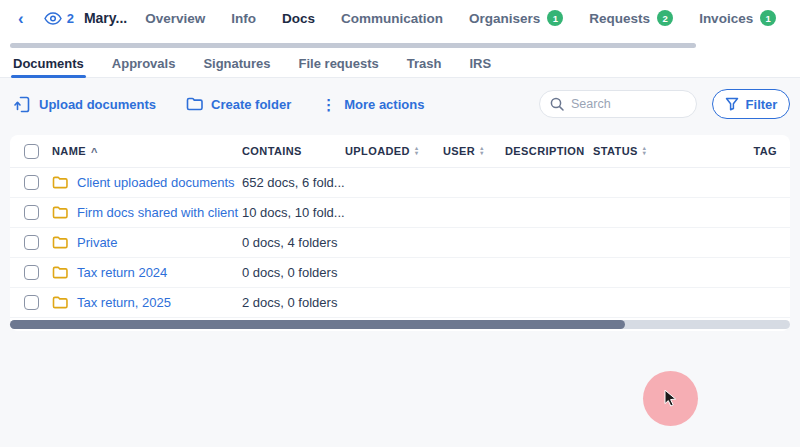 This screenshot has width=800, height=447. Describe the element at coordinates (424, 64) in the screenshot. I see `subtab-trash: Trash` at that location.